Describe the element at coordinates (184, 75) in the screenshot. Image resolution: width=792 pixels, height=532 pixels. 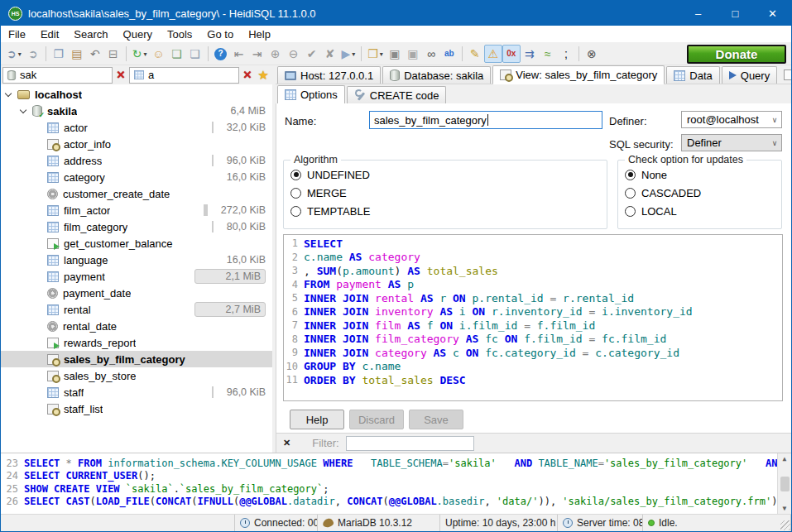
I see `table-filter-input: a` at that location.